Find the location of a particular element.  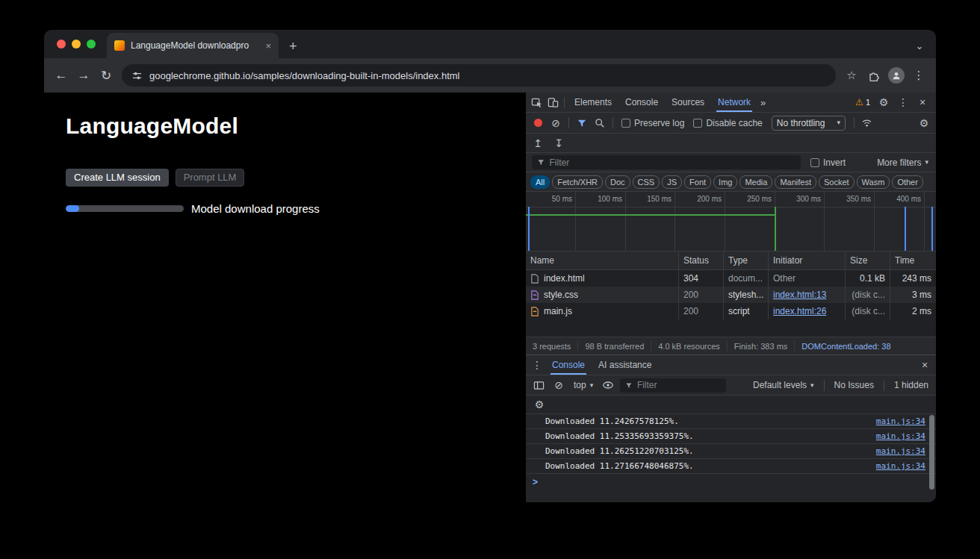

filter-chip-js: JS is located at coordinates (672, 182).